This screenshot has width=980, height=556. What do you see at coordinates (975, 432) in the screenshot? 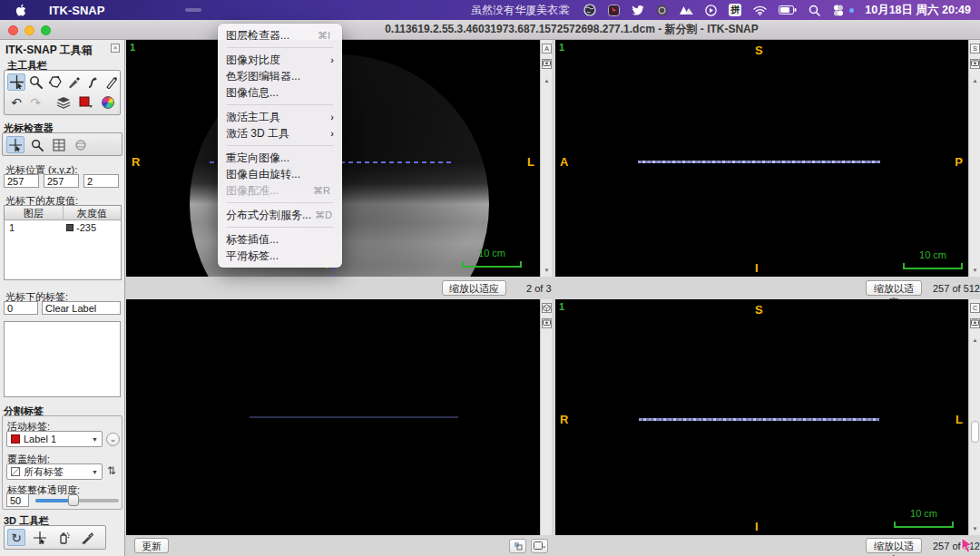
I see `scrollbar-thumb` at bounding box center [975, 432].